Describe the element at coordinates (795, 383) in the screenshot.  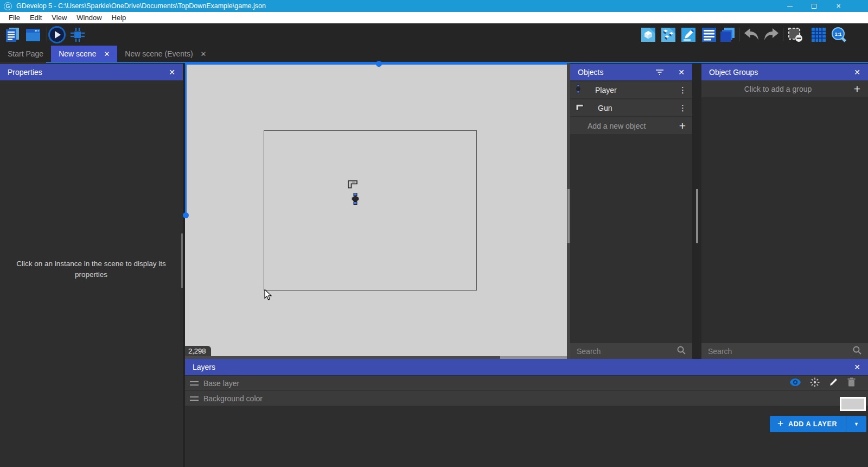
I see `layer-visibility-icon` at that location.